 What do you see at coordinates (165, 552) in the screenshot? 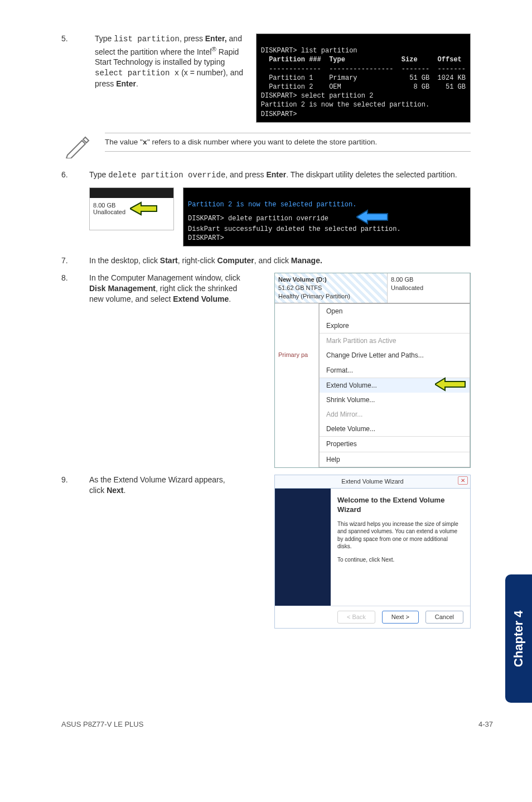
I see `step-body: As the Extend Volume Wizard appears, cli…` at bounding box center [165, 552].